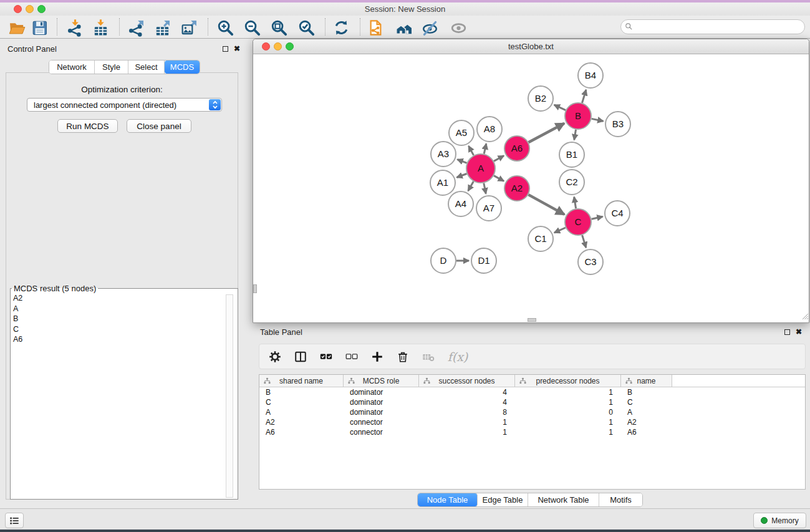 Image resolution: width=810 pixels, height=532 pixels. What do you see at coordinates (377, 357) in the screenshot?
I see `add-row-button` at bounding box center [377, 357].